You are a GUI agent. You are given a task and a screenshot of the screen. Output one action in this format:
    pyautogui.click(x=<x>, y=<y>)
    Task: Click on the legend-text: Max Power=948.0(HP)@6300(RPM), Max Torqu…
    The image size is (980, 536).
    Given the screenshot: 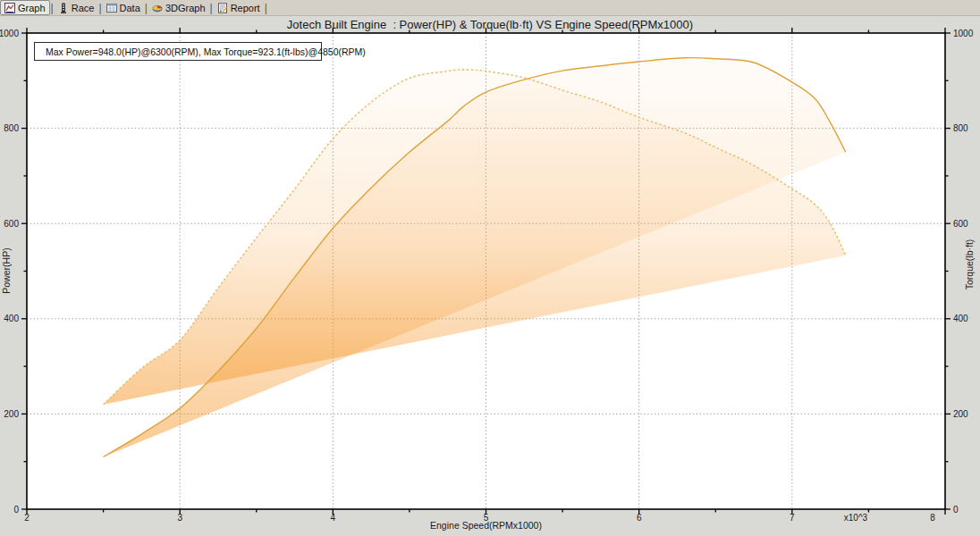 What is the action you would take?
    pyautogui.click(x=206, y=52)
    